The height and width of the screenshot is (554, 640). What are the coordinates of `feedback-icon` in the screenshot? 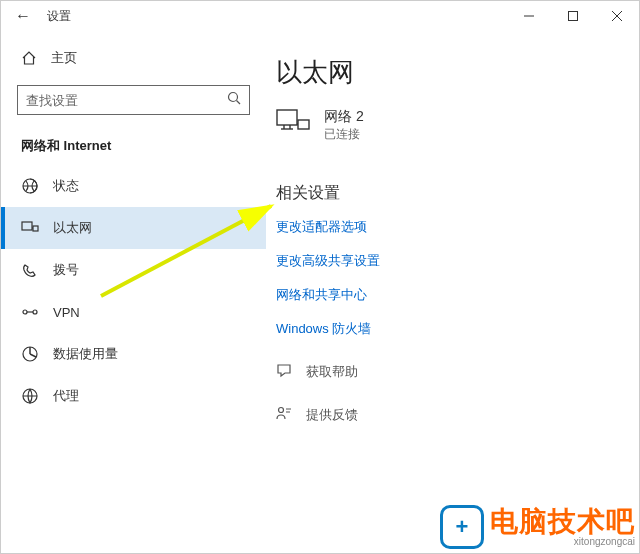 It's located at (285, 414).